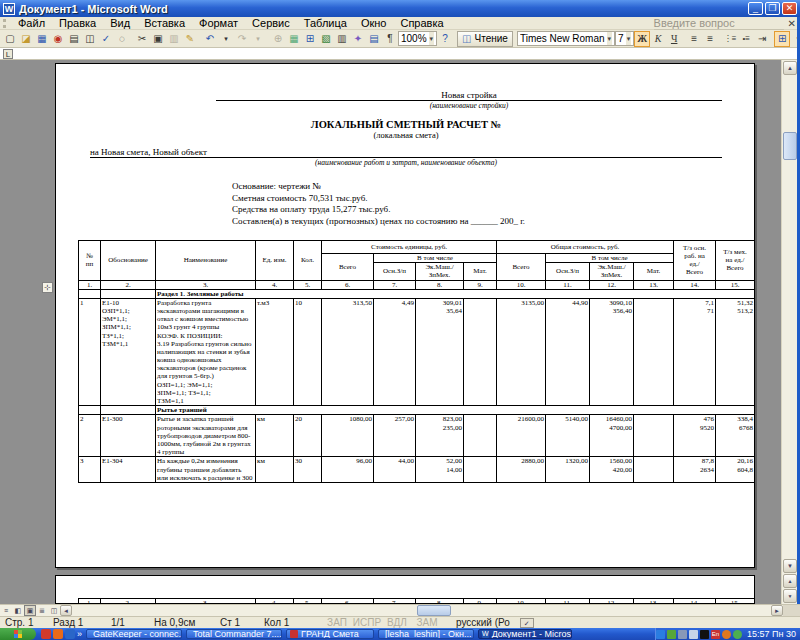 Image resolution: width=800 pixels, height=640 pixels. I want to click on tray-language-indicator: En, so click(716, 634).